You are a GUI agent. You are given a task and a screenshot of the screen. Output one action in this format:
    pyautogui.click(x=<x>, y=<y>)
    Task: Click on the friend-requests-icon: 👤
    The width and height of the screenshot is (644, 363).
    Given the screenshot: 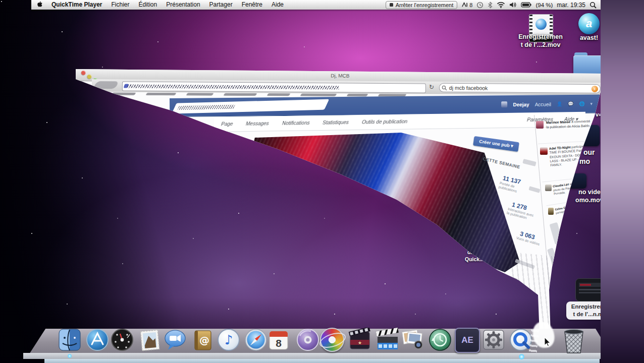 What is the action you would take?
    pyautogui.click(x=559, y=104)
    